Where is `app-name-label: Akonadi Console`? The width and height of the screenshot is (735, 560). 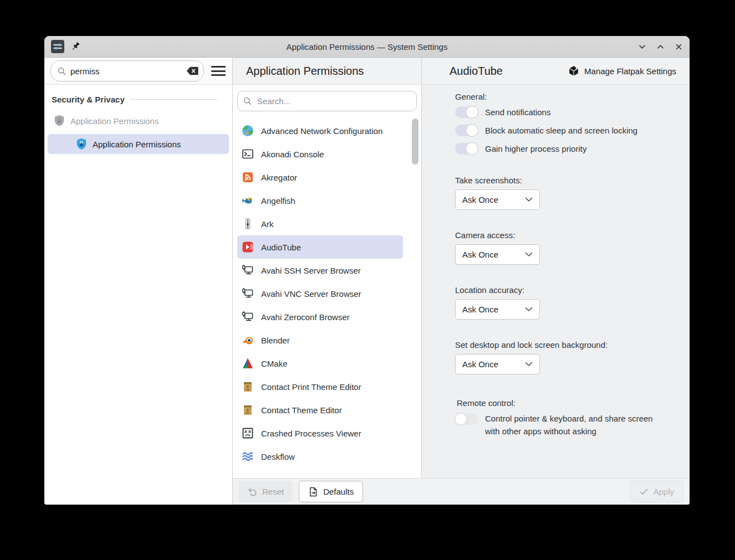 app-name-label: Akonadi Console is located at coordinates (293, 154).